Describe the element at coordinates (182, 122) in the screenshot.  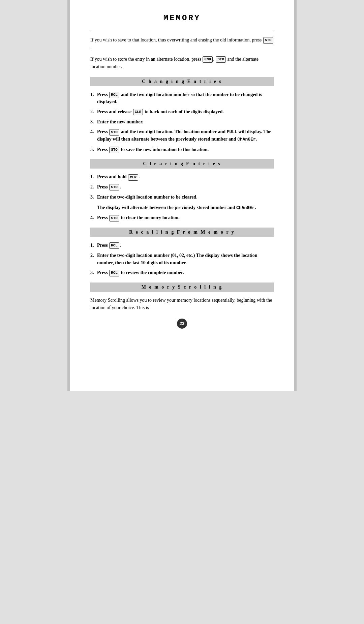
I see `list-item: 3. Enter the new number.` at that location.